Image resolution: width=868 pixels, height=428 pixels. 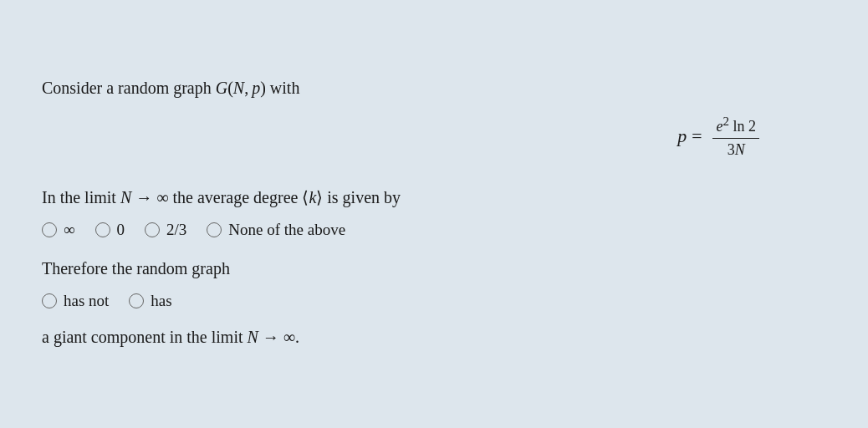 What do you see at coordinates (152, 230) in the screenshot?
I see `radio-two-thirds` at bounding box center [152, 230].